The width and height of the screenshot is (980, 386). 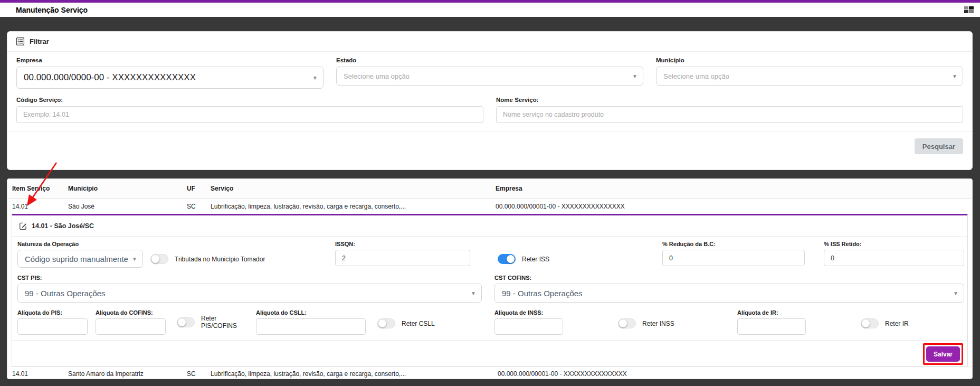 What do you see at coordinates (159, 259) in the screenshot?
I see `tributada-toggle` at bounding box center [159, 259].